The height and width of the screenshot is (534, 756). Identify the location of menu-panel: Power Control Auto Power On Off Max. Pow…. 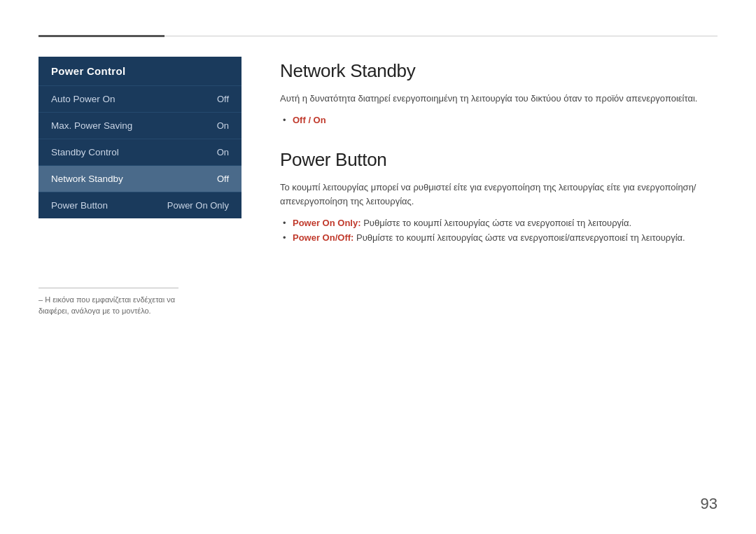
(140, 137).